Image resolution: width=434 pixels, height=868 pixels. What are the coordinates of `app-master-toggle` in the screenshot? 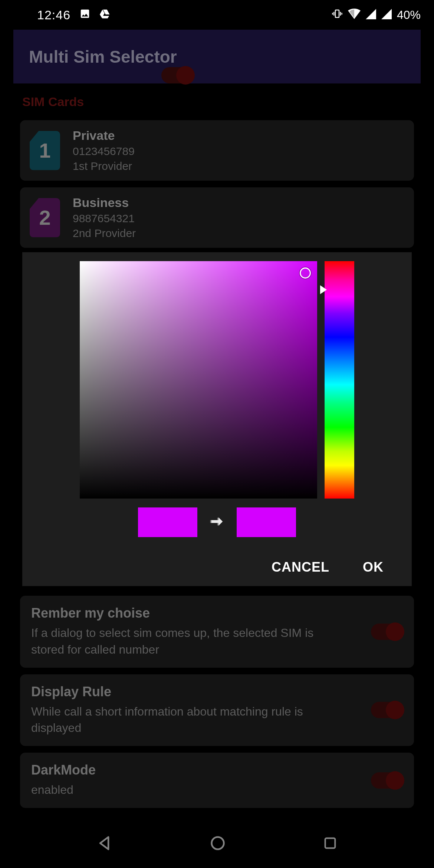 It's located at (177, 75).